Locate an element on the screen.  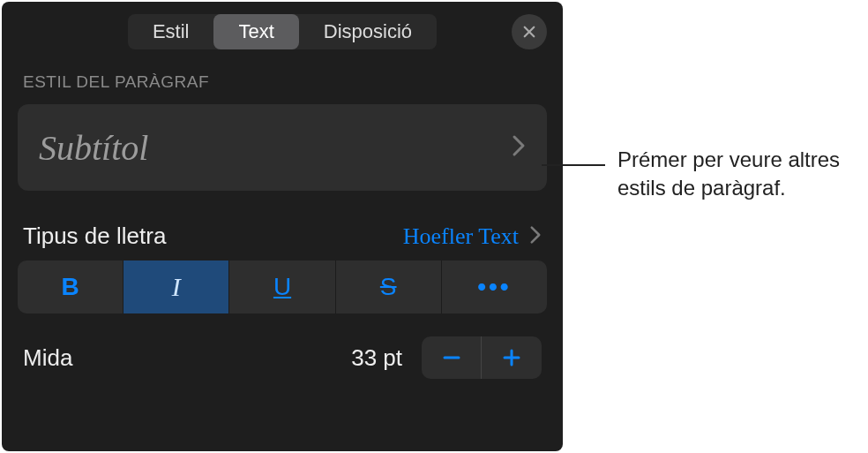
ellipsis-icon: ••• is located at coordinates (494, 287).